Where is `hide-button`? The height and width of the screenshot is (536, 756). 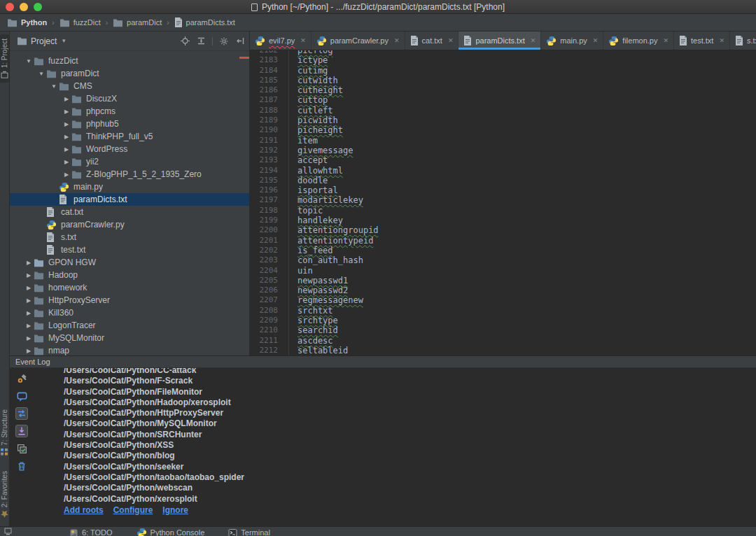
hide-button is located at coordinates (240, 41).